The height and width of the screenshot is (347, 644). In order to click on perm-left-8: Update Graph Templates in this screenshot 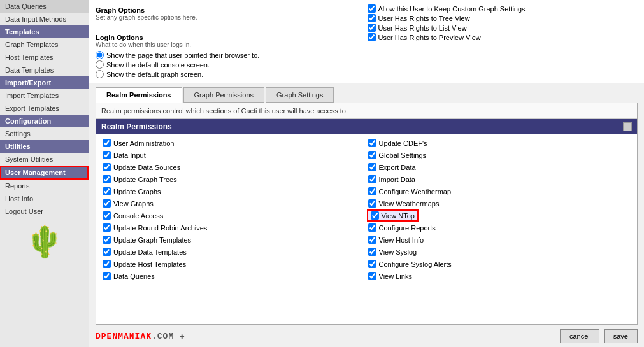, I will do `click(234, 239)`.